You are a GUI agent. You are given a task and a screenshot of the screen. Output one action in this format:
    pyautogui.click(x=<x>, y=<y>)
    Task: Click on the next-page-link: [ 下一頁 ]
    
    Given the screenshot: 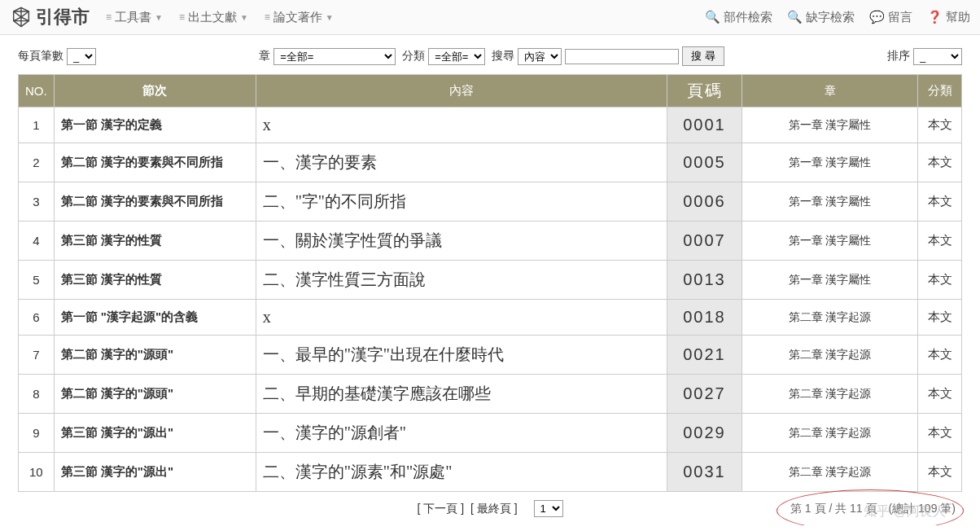 What is the action you would take?
    pyautogui.click(x=440, y=509)
    